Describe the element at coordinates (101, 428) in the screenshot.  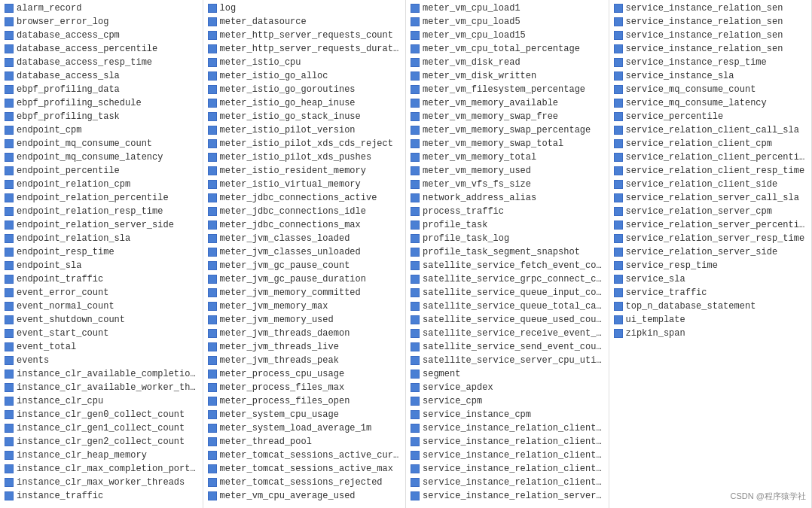
I see `list-item: instance_clr_gen1_collect_count` at that location.